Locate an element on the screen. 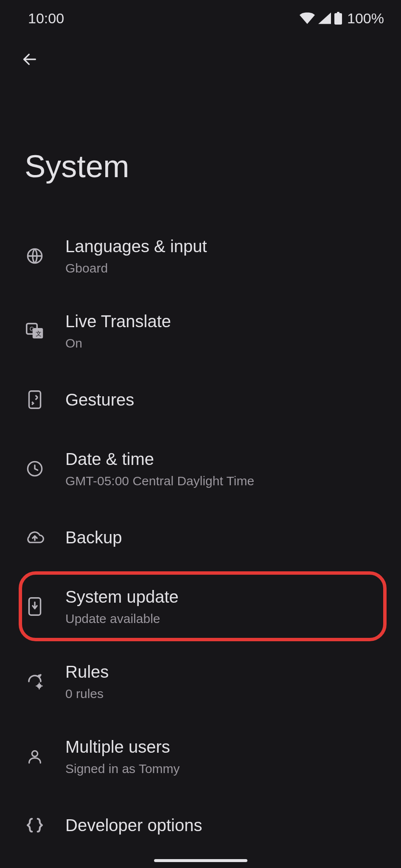 This screenshot has height=868, width=401. item-subtitle: On is located at coordinates (118, 343).